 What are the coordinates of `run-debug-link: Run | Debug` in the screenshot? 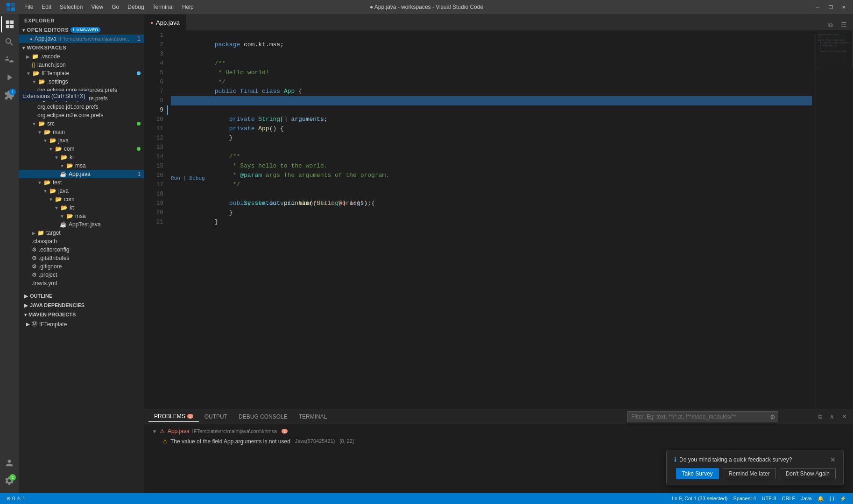 It's located at (188, 178).